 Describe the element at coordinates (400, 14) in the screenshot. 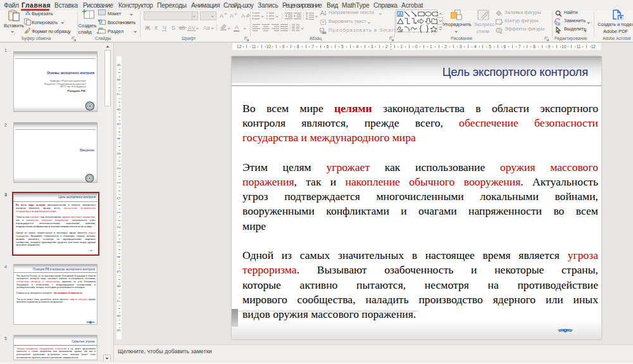

I see `svg-text: A` at that location.